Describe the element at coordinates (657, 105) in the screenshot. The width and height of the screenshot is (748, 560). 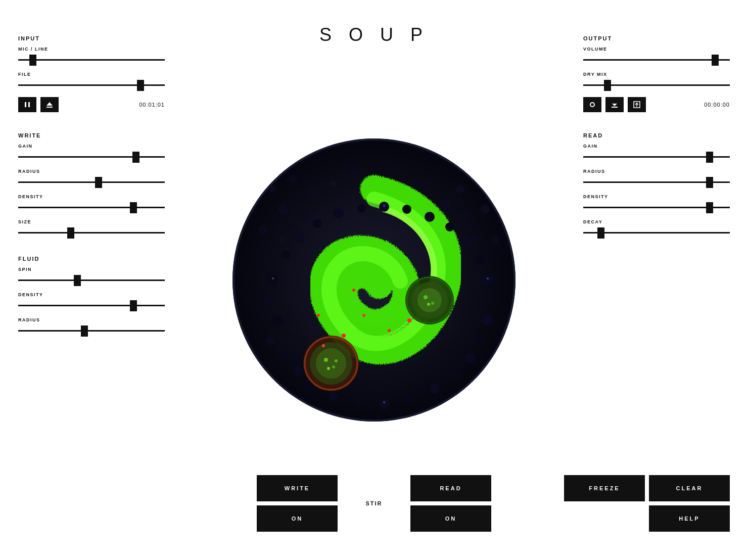
I see `output-btn-row: 00:00:00` at that location.